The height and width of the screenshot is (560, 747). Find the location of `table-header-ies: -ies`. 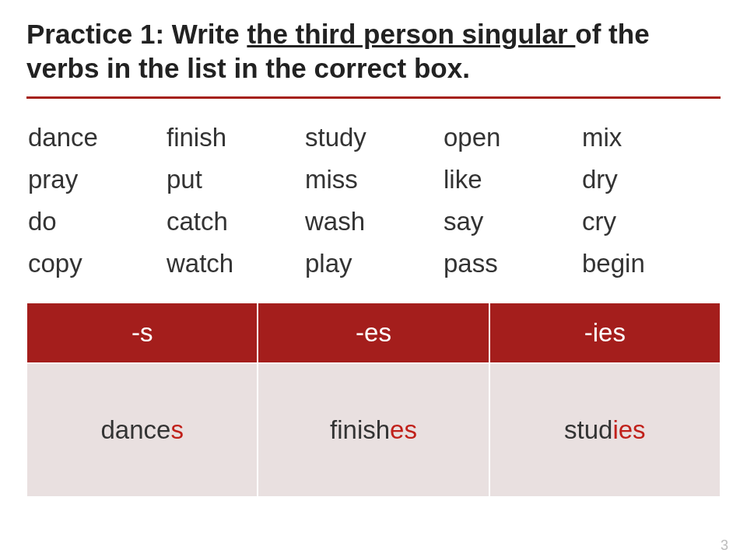

table-header-ies: -ies is located at coordinates (605, 333).